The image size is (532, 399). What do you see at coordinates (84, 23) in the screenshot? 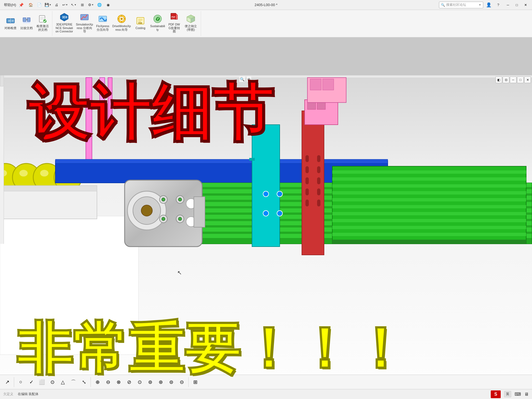
I see `tool-simulation-xpress: SimulationXpress 分析向导` at bounding box center [84, 23].